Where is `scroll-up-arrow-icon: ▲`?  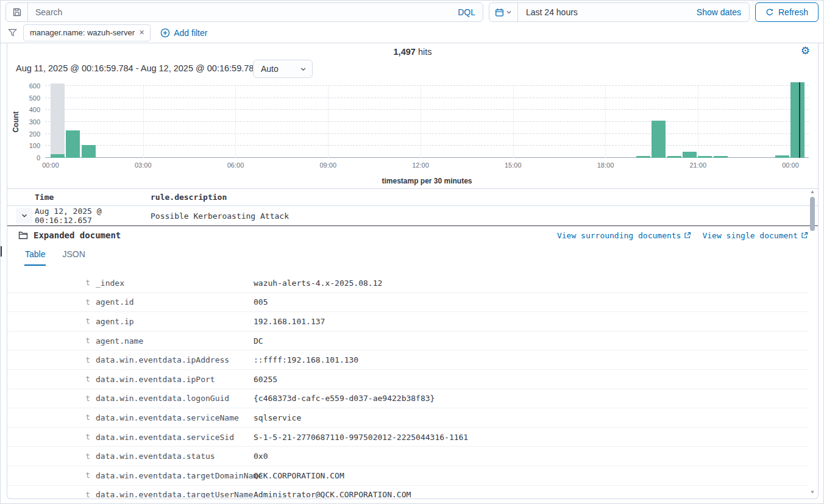
scroll-up-arrow-icon: ▲ is located at coordinates (812, 192).